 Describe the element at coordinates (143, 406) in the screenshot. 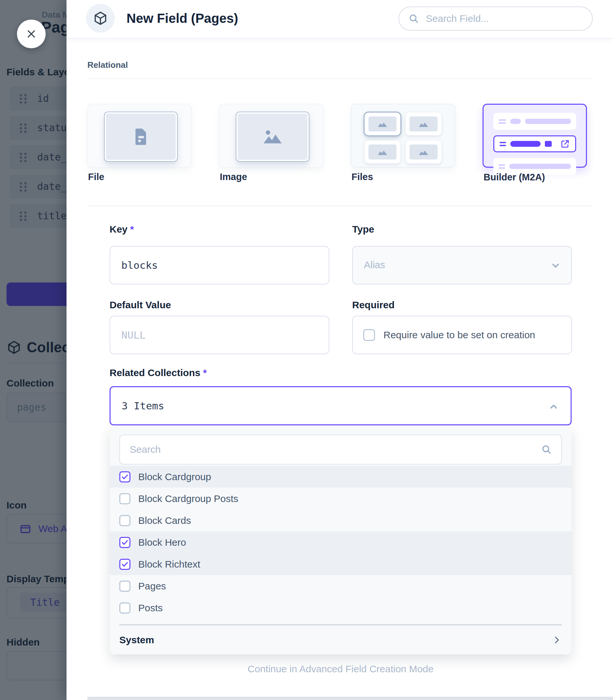

I see `related-collections-value: 3 Items` at that location.